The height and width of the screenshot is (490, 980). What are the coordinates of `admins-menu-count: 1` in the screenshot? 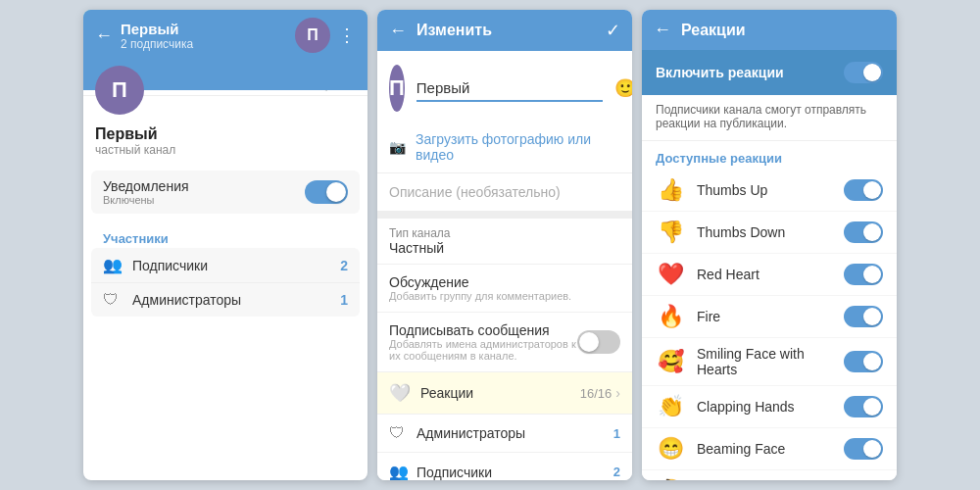 It's located at (617, 433).